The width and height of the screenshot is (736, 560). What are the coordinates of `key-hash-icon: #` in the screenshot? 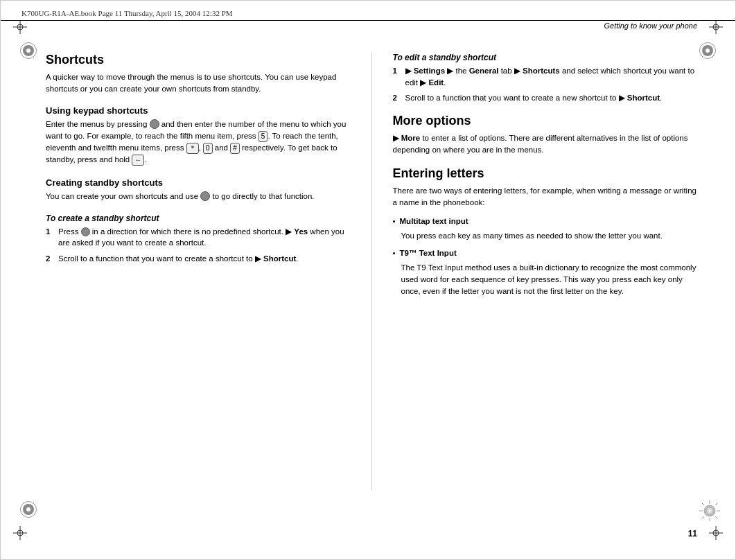 It's located at (235, 148).